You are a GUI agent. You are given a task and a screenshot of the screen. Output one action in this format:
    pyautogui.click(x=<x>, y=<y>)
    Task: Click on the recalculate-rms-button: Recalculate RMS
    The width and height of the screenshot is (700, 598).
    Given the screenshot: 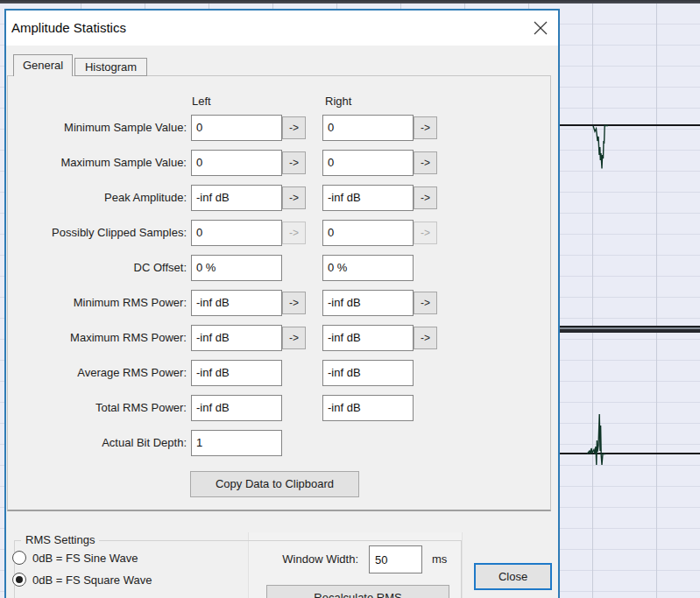 What is the action you would take?
    pyautogui.click(x=357, y=592)
    